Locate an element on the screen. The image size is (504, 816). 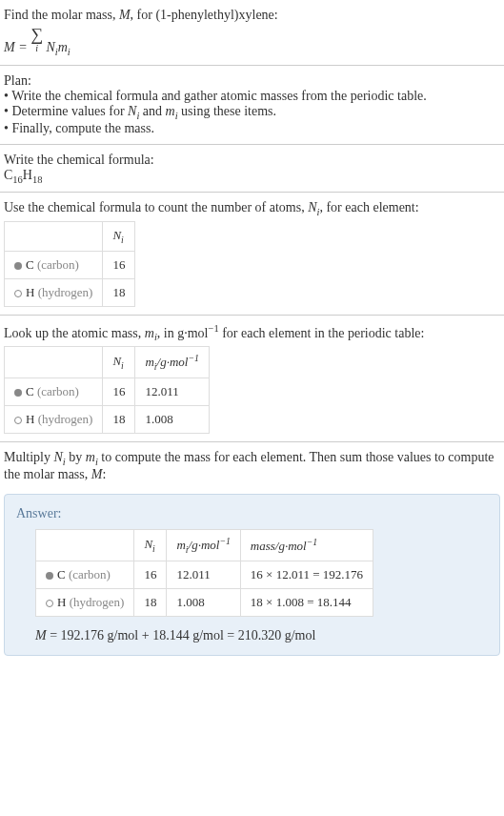
table-header-row: Ni mi/g·mol−1 mass/g·mol−1 is located at coordinates (205, 545).